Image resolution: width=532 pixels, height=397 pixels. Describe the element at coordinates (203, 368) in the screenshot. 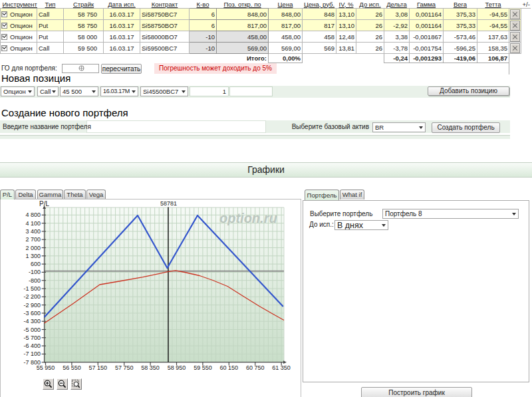

I see `svg-text: 59 550` at that location.